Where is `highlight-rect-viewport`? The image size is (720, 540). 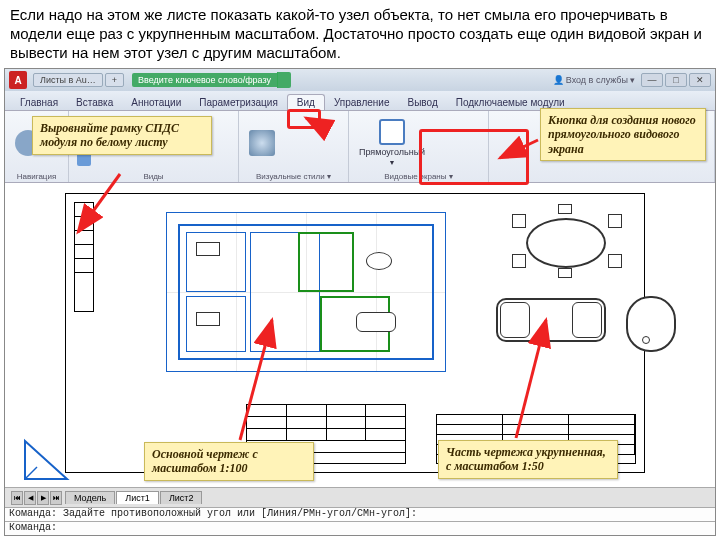
highlight-rect-viewport is located at coordinates (474, 157).